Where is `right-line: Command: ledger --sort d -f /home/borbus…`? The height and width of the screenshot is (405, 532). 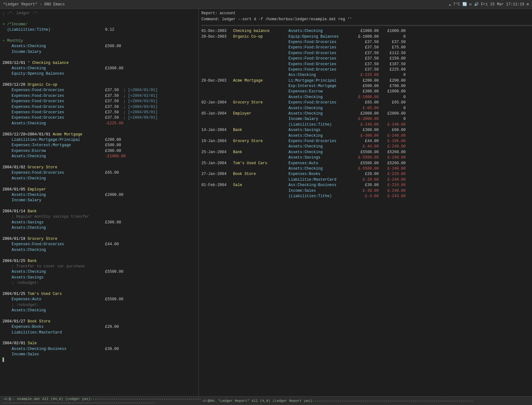 right-line: Command: ledger --sort d -f /home/borbus… is located at coordinates (365, 20).